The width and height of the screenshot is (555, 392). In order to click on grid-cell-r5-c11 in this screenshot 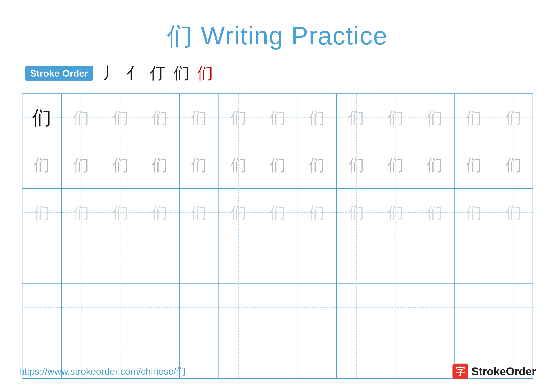, I will do `click(435, 307)`.